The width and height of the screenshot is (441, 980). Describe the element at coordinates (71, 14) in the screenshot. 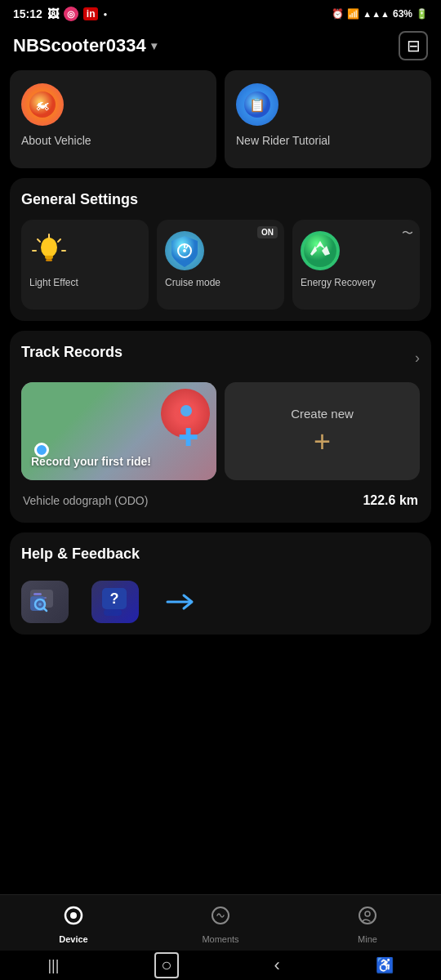

I see `instagram-icon: ◎` at that location.